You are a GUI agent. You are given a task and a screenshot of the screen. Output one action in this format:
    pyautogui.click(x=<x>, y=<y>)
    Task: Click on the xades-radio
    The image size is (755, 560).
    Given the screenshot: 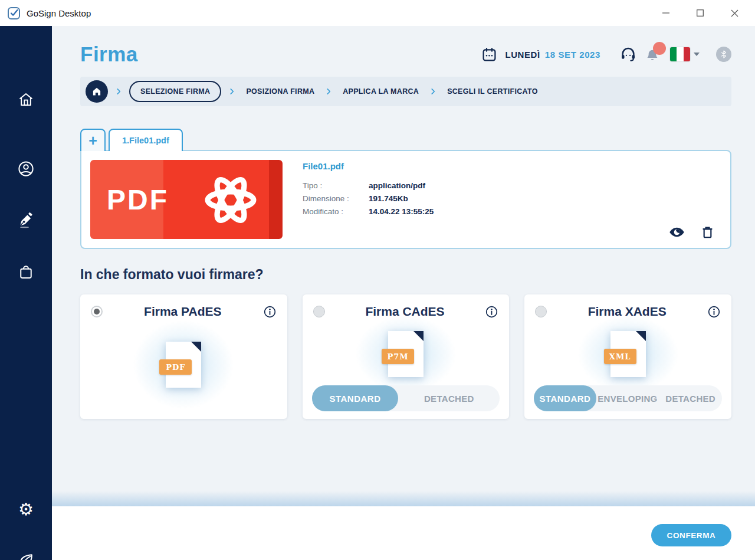 What is the action you would take?
    pyautogui.click(x=541, y=312)
    